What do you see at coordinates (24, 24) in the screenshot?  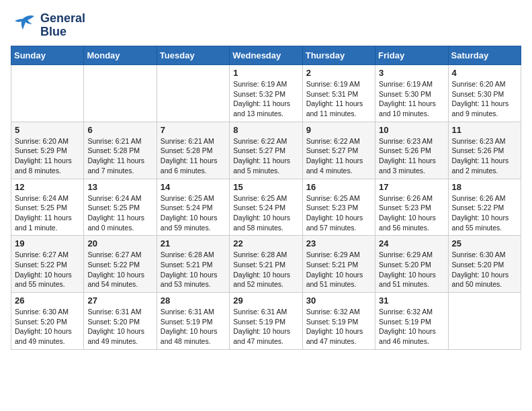 I see `logo-icon` at bounding box center [24, 24].